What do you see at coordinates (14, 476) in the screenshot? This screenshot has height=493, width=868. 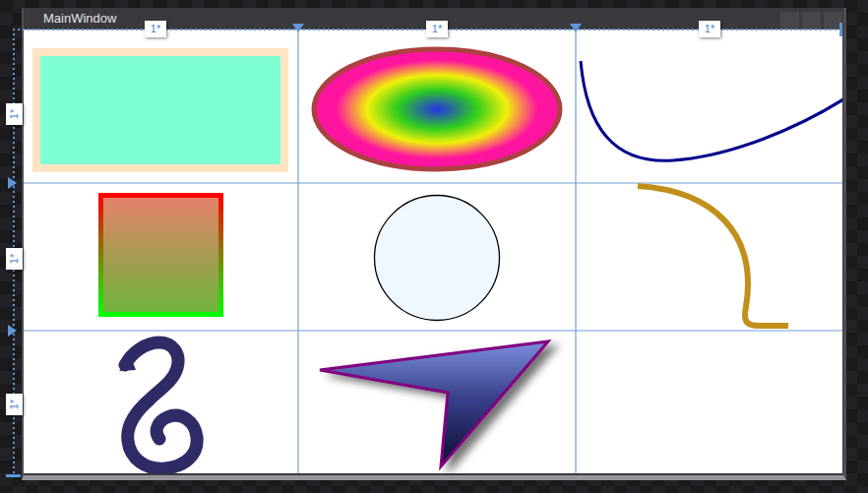 I see `row-guide-end-tick` at bounding box center [14, 476].